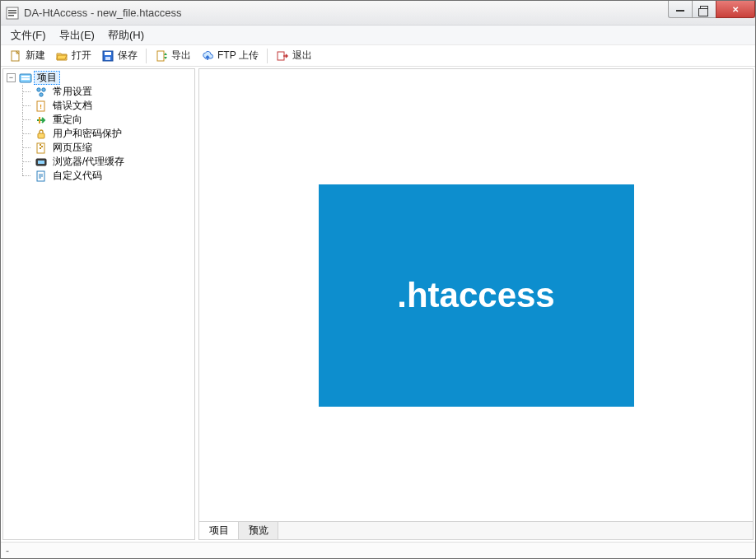 This screenshot has height=559, width=756. I want to click on status-text: -, so click(7, 551).